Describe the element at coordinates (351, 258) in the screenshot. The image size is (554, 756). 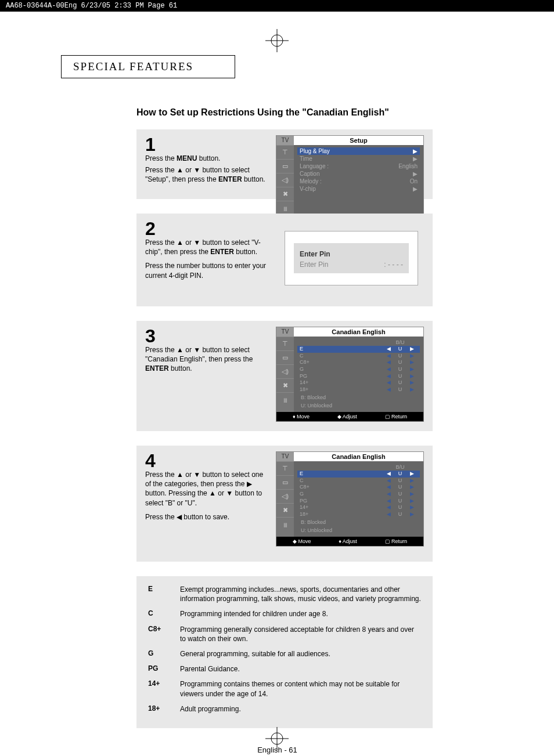
I see `osd-pin: Enter Pin Enter Pin: - - - -` at that location.